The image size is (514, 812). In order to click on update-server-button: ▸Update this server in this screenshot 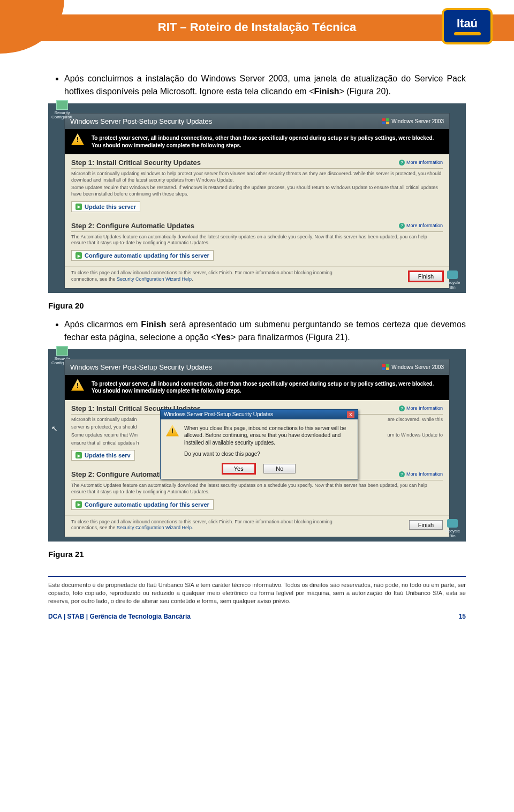, I will do `click(106, 207)`.